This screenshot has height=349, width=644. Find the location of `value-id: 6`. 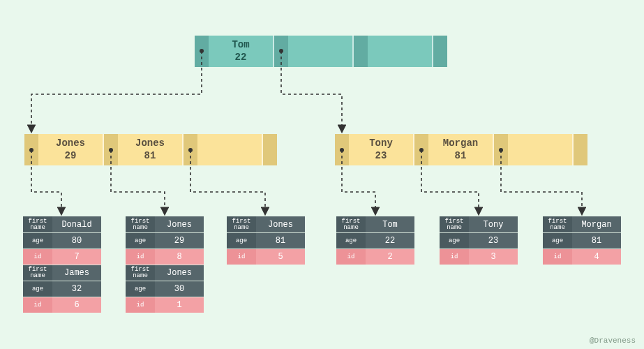

value-id: 6 is located at coordinates (77, 305).